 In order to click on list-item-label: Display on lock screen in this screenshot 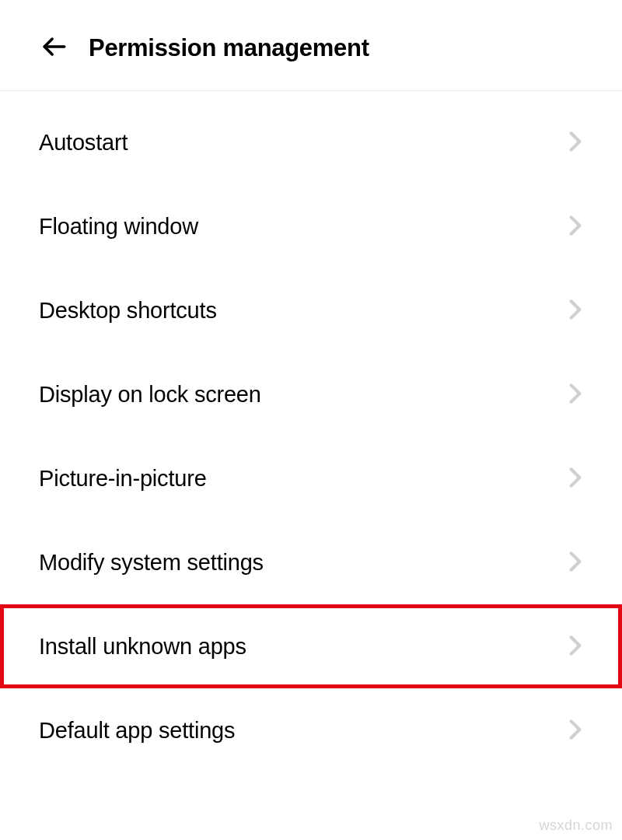, I will do `click(150, 395)`.